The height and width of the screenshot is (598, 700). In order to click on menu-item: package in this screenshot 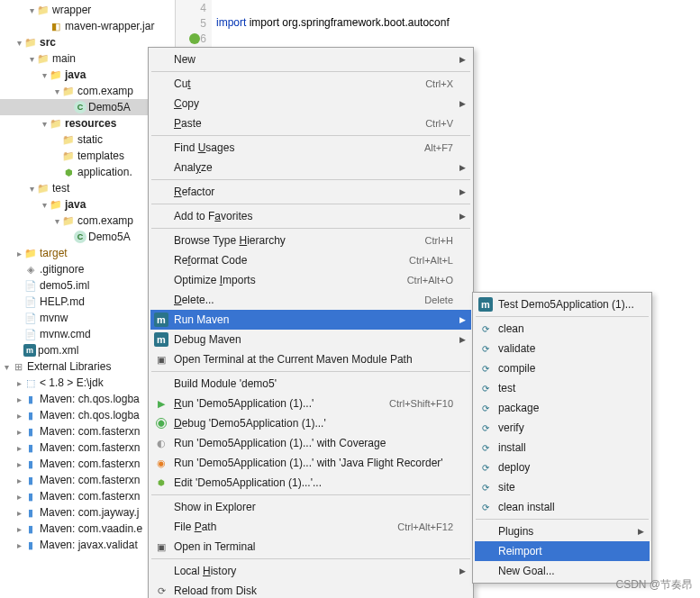, I will do `click(562, 408)`.